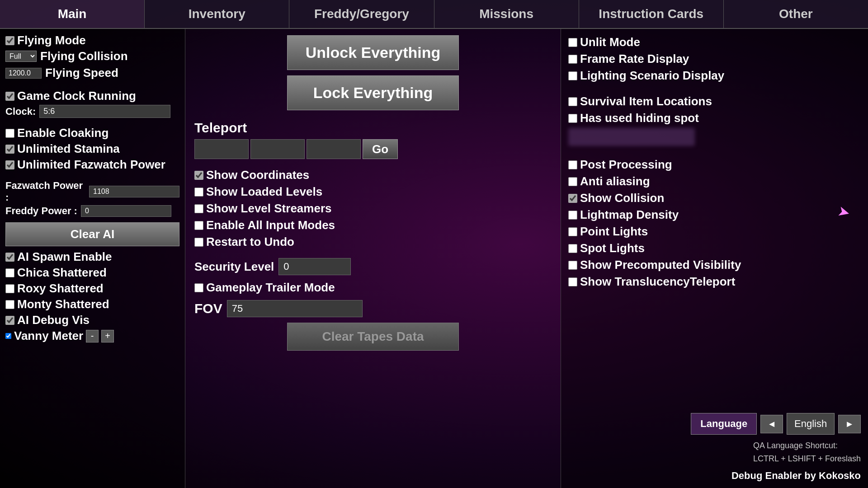 This screenshot has width=868, height=488. Describe the element at coordinates (373, 209) in the screenshot. I see `show-level-streamers-item: Show Level Streamers` at that location.